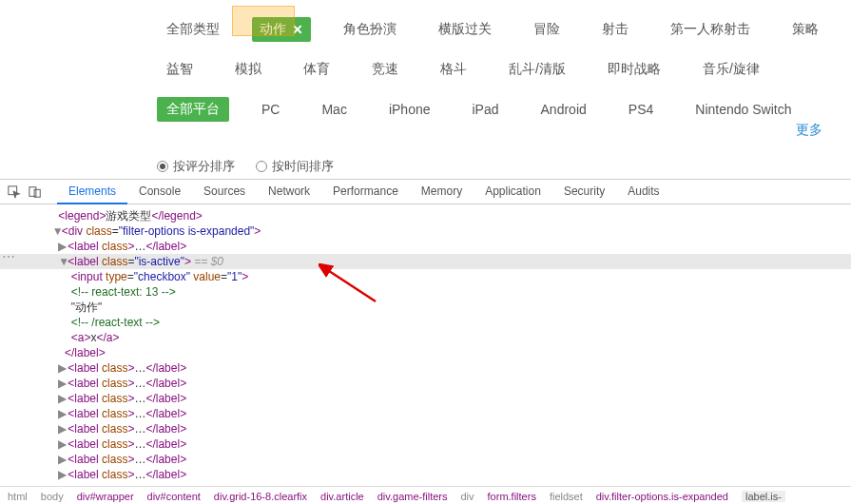  I want to click on tab-performance: Performance, so click(365, 192).